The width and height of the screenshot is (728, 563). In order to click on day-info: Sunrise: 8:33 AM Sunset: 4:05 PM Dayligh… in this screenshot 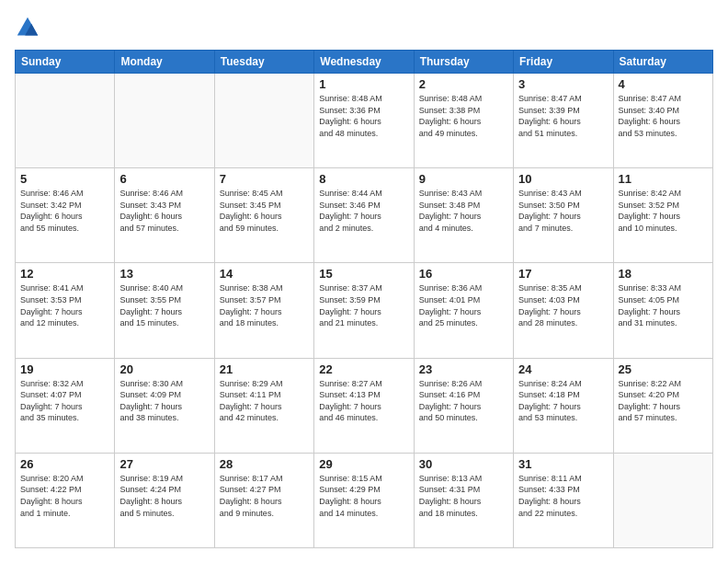, I will do `click(664, 305)`.